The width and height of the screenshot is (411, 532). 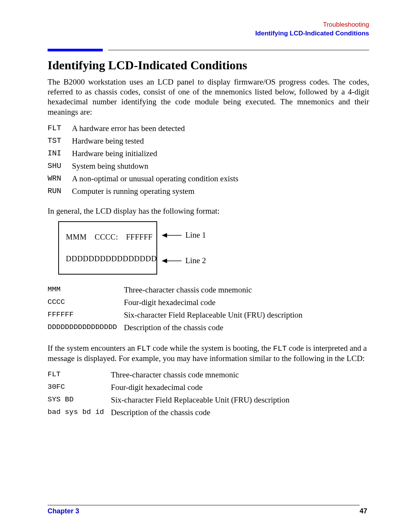 What do you see at coordinates (60, 154) in the screenshot?
I see `mnemonic-code: INI` at bounding box center [60, 154].